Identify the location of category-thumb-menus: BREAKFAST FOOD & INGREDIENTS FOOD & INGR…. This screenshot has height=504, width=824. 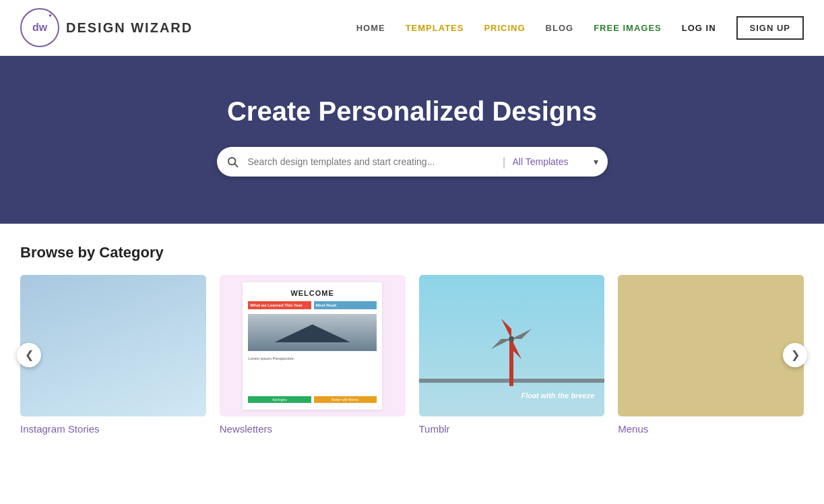
(711, 346).